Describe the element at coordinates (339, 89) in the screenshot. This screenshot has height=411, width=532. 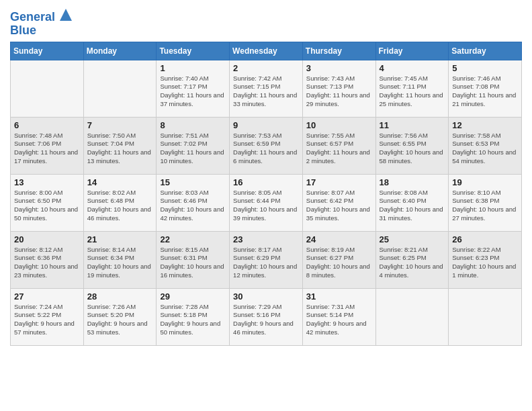
I see `calendar-cell: 3Sunrise: 7:43 AM Sunset: 7:13 PM Daylig…` at that location.